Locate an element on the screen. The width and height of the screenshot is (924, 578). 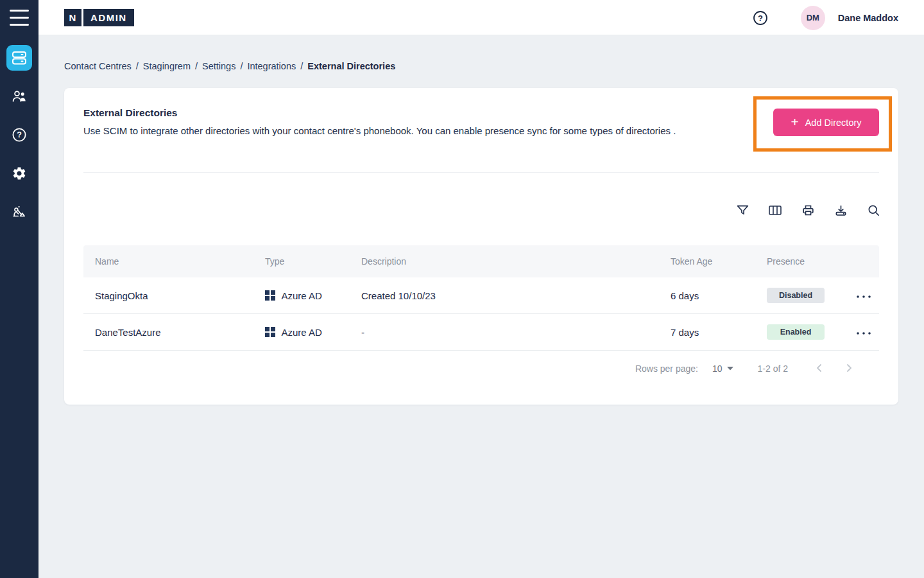
previous-page-button is located at coordinates (819, 369).